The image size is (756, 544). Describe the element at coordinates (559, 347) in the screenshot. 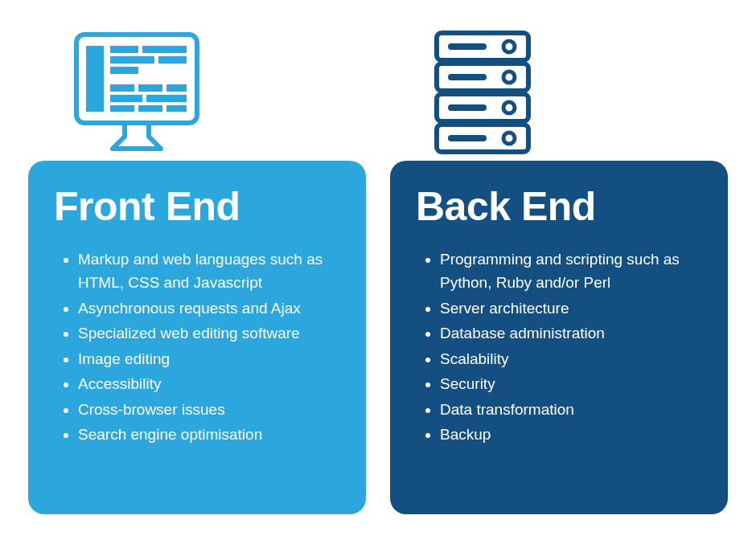

I see `back-end-list: Programming and scripting such as Python…` at that location.